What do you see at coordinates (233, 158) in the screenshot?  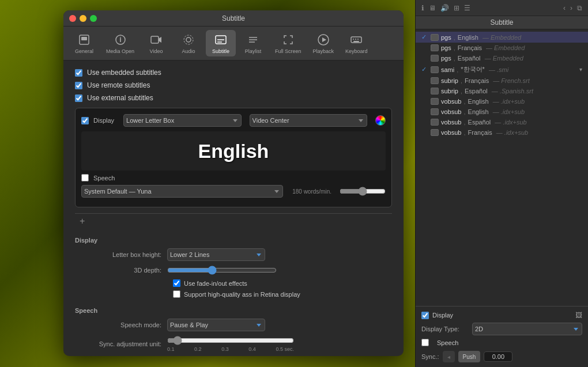 I see `subtitle-preview-box: Display Lower Letter Box Upper Letter Bo…` at bounding box center [233, 158].